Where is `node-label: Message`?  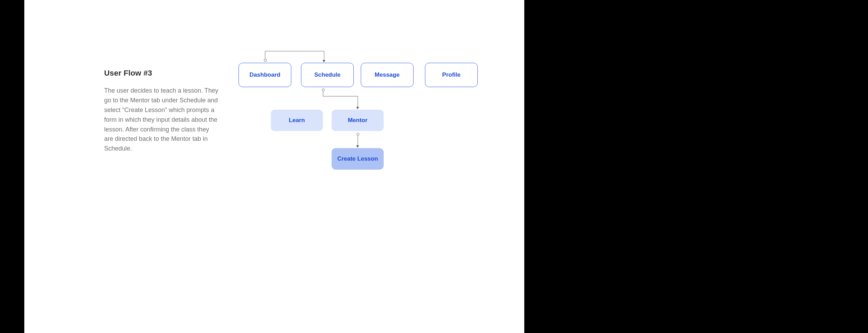 node-label: Message is located at coordinates (387, 75).